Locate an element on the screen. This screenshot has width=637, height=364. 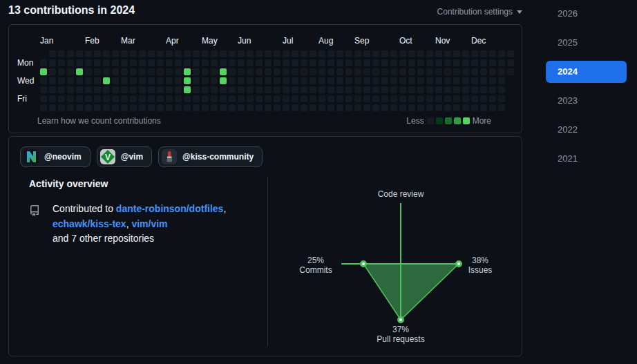
year-item-2025: 2025 is located at coordinates (586, 43).